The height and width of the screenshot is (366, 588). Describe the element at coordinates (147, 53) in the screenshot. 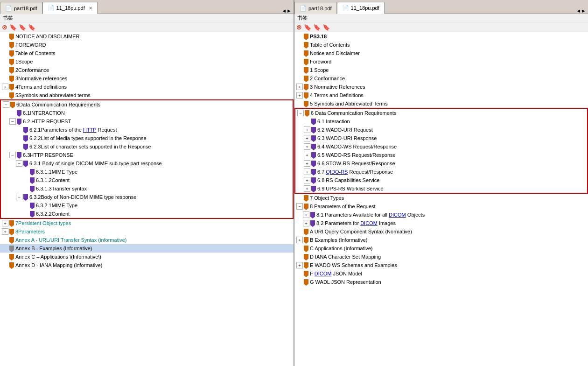

I see `tree-item-l3: Table of Contents` at that location.